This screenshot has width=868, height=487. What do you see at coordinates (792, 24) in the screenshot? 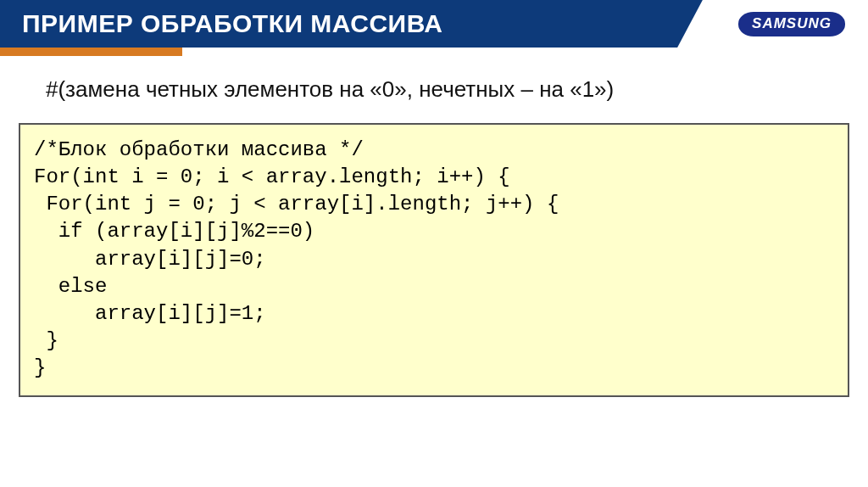
I see `samsung-logo: SAMSUNG` at bounding box center [792, 24].